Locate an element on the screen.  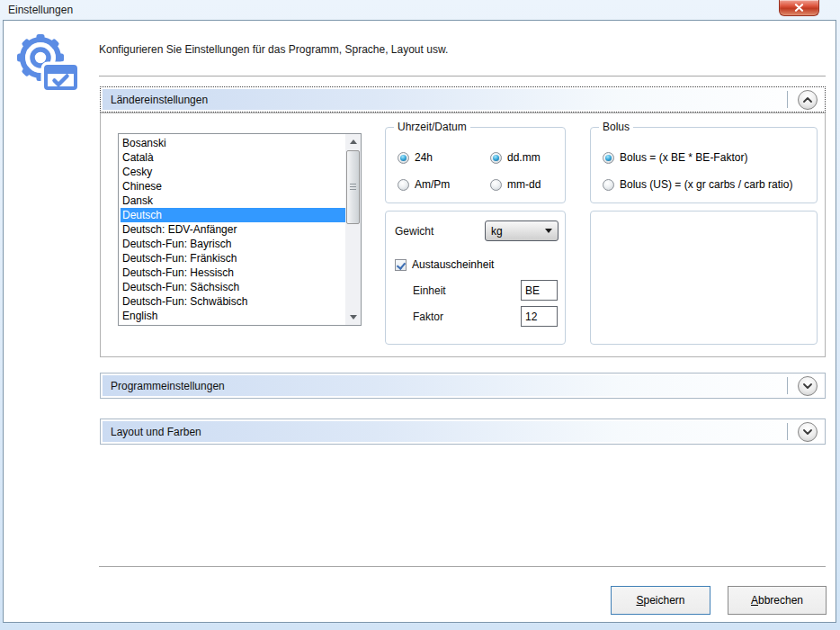
save-button-label: peichern is located at coordinates (664, 600).